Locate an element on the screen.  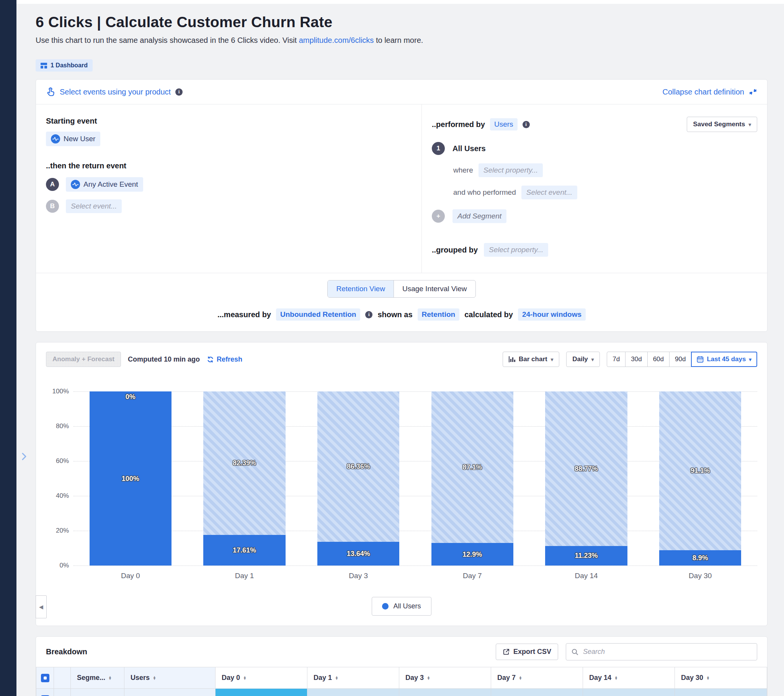
interval-dropdown: Daily ▾ is located at coordinates (583, 359).